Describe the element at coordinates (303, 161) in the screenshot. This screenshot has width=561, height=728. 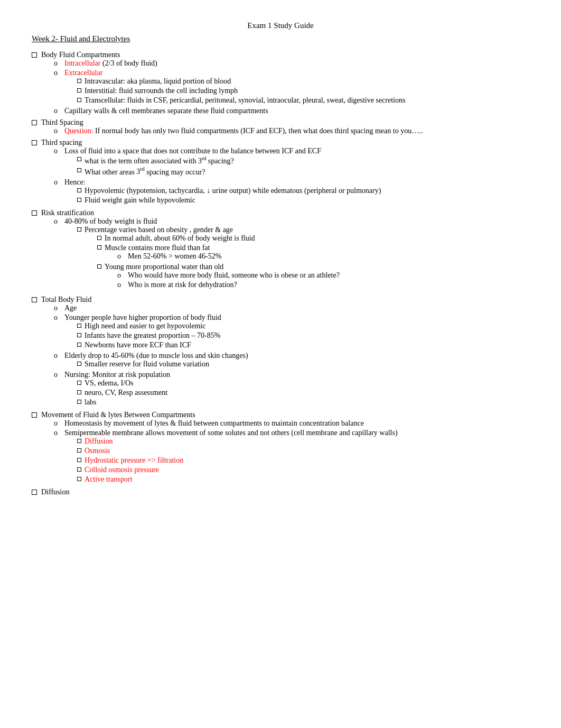
I see `list-item: what is the term often associated with 3…` at that location.